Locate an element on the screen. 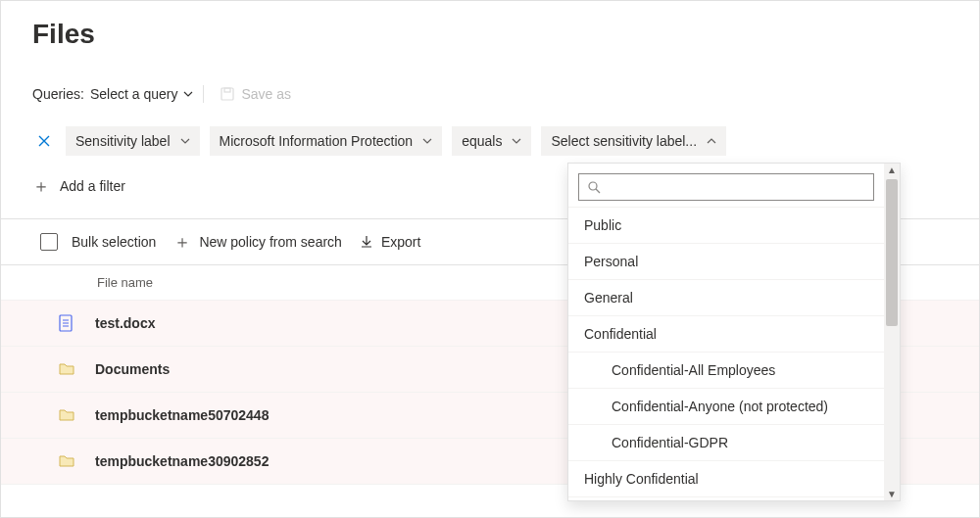 Image resolution: width=980 pixels, height=518 pixels. checkbox-icon is located at coordinates (49, 242).